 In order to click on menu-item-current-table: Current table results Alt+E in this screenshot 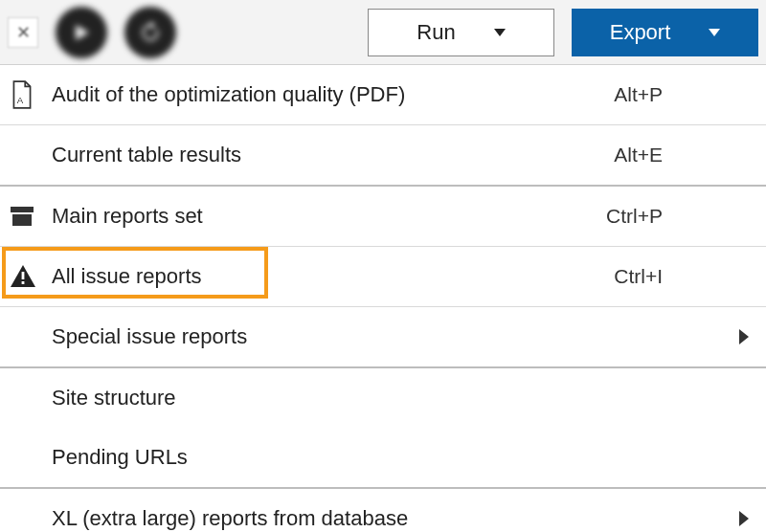, I will do `click(383, 155)`.